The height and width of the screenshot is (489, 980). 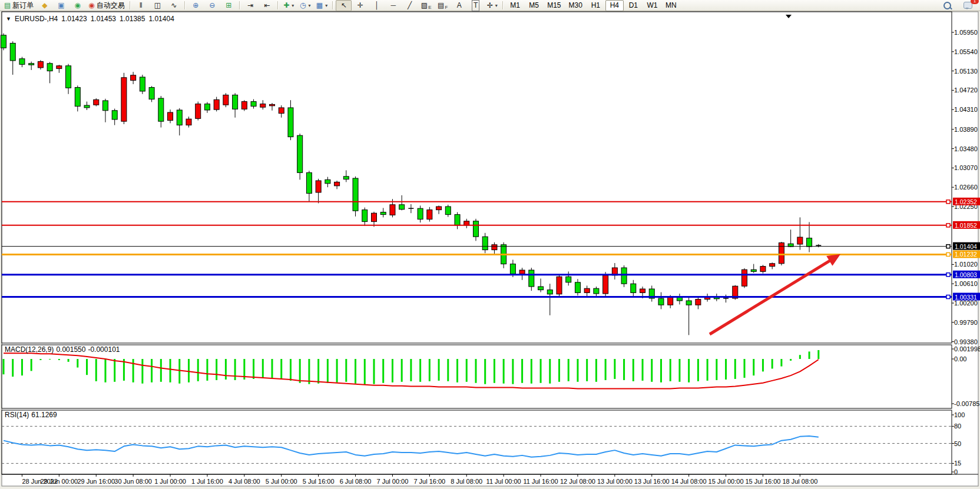 What do you see at coordinates (960, 359) in the screenshot?
I see `macd-tick-label: 0.00` at bounding box center [960, 359].